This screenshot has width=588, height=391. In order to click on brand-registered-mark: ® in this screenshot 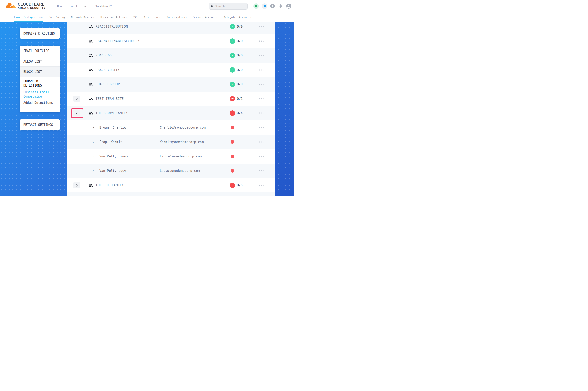, I will do `click(45, 3)`.